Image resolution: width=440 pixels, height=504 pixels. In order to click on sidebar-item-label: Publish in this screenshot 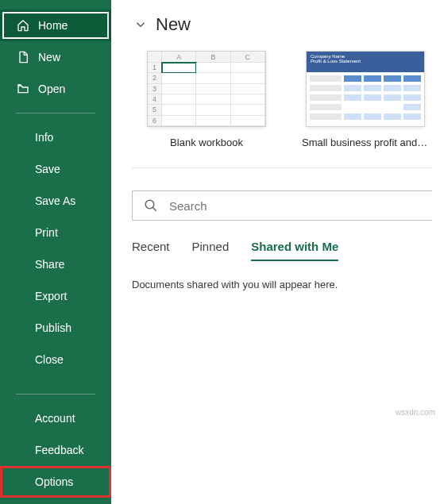, I will do `click(53, 328)`.